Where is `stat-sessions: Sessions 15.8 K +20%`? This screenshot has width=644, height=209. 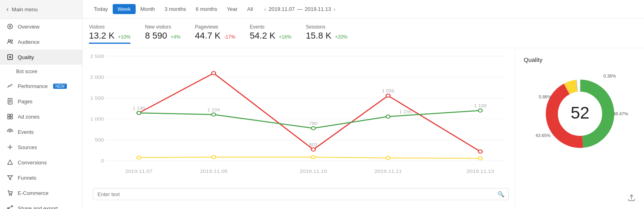
stat-sessions: Sessions 15.8 K +20% is located at coordinates (327, 34).